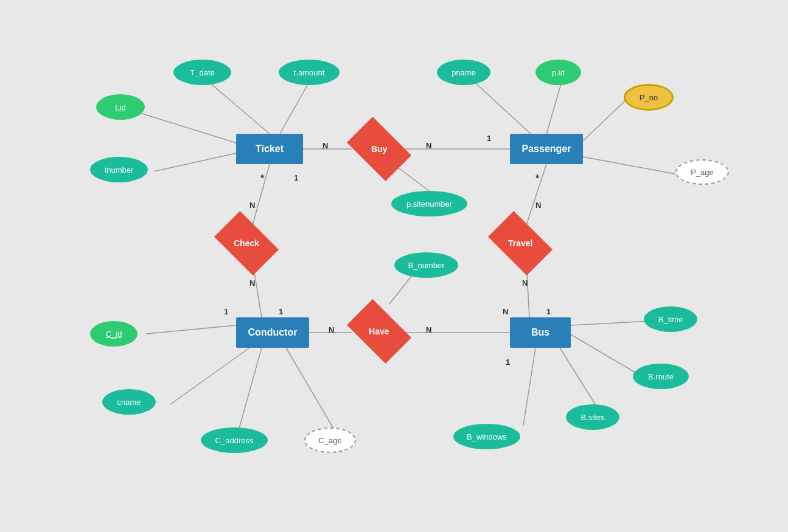 The height and width of the screenshot is (532, 788). Describe the element at coordinates (507, 362) in the screenshot. I see `label-bus-1-bottom: 1` at that location.